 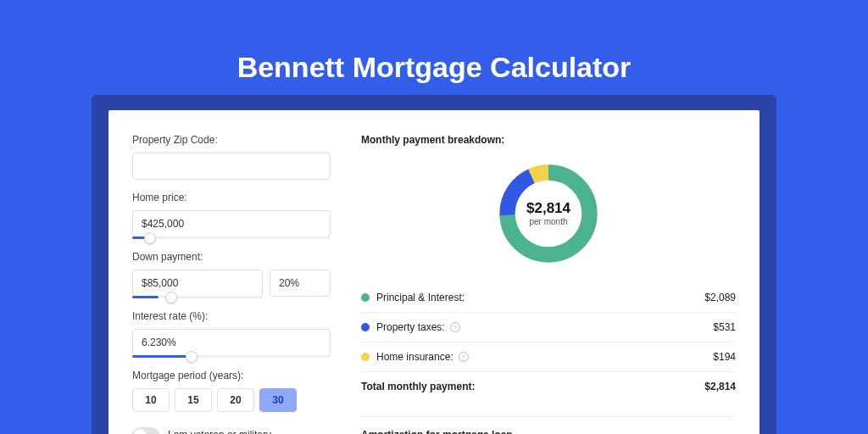 What do you see at coordinates (548, 298) in the screenshot?
I see `legend-principal-interest: Principal & Interest: $2,089` at bounding box center [548, 298].